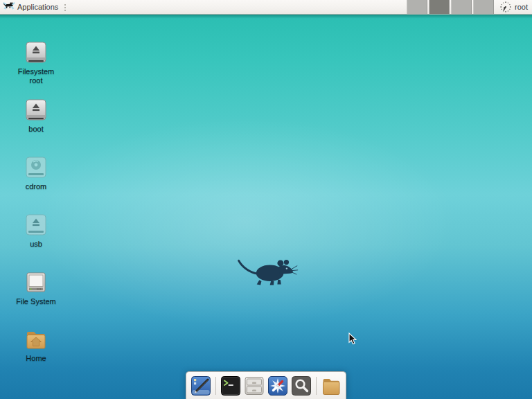 The width and height of the screenshot is (532, 399). What do you see at coordinates (231, 386) in the screenshot?
I see `terminal-button` at bounding box center [231, 386].